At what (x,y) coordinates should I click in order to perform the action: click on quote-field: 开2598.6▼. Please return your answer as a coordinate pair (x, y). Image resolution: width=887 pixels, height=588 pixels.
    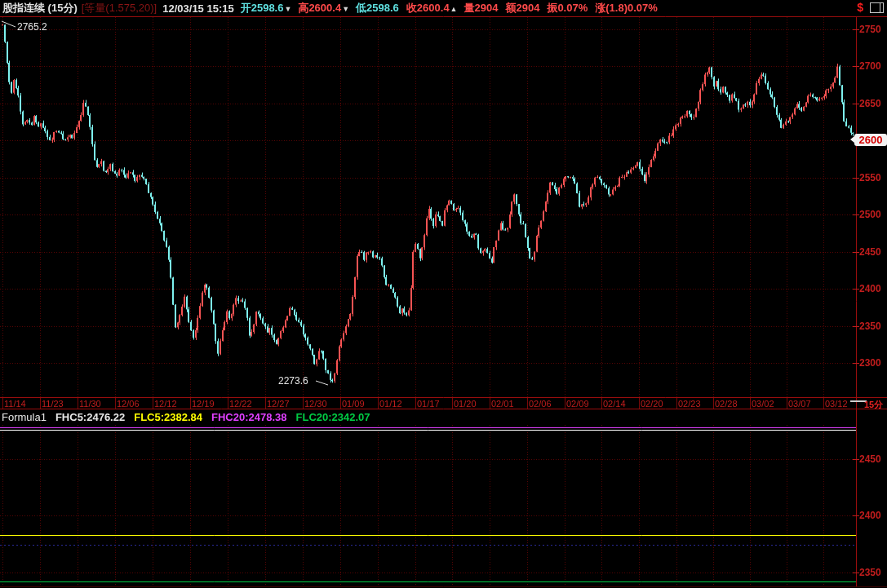
    Looking at the image, I should click on (266, 8).